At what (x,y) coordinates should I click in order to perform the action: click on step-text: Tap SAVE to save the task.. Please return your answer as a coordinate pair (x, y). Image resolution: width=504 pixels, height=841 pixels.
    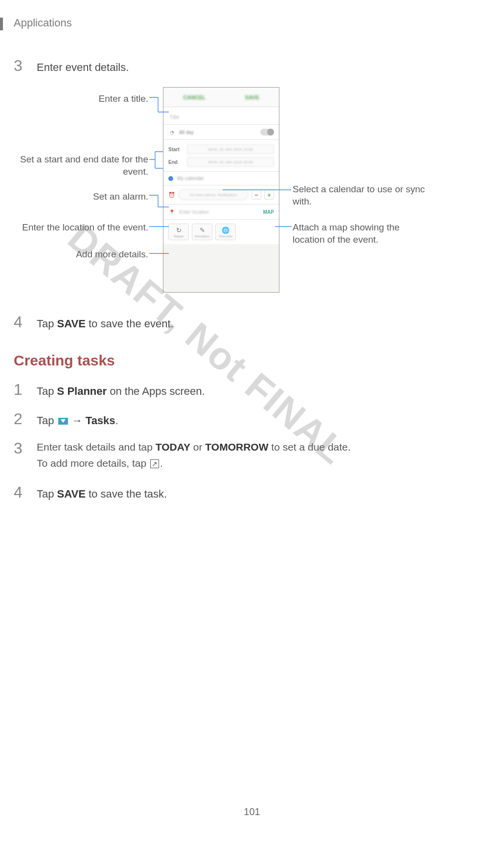
    Looking at the image, I should click on (102, 494).